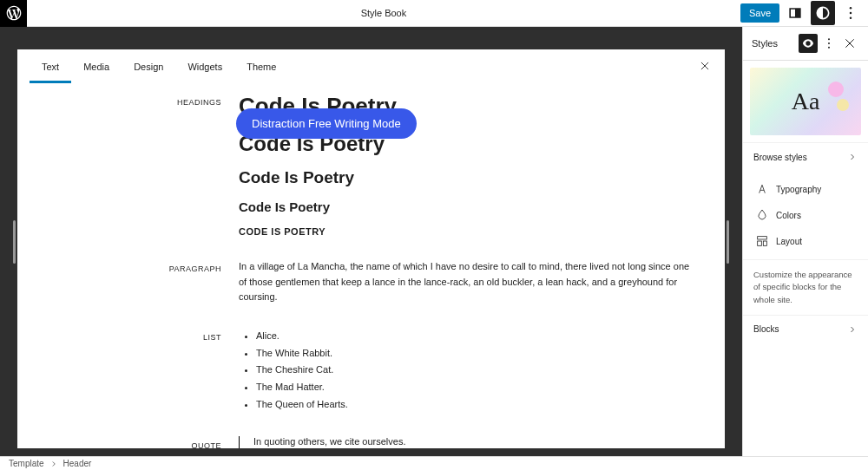  What do you see at coordinates (372, 67) in the screenshot?
I see `canvas-tabs: Text Media Design Widgets Theme` at bounding box center [372, 67].